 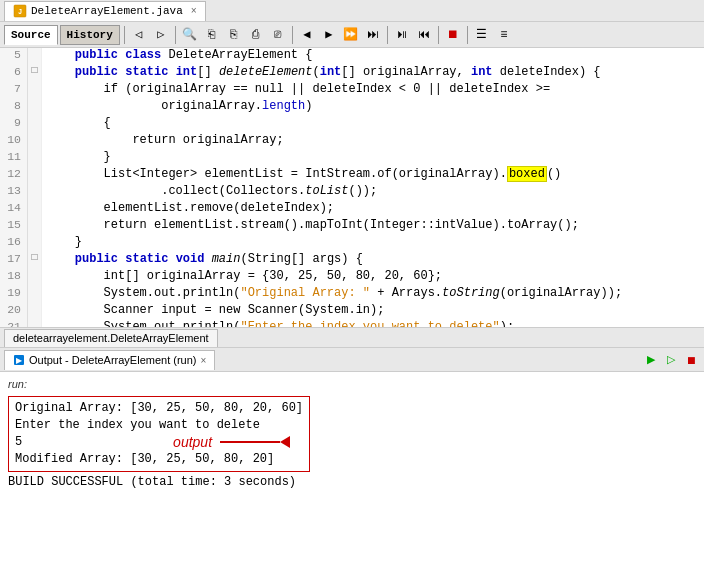 What do you see at coordinates (424, 35) in the screenshot?
I see `toolbar-icon-11: ⏮` at bounding box center [424, 35].